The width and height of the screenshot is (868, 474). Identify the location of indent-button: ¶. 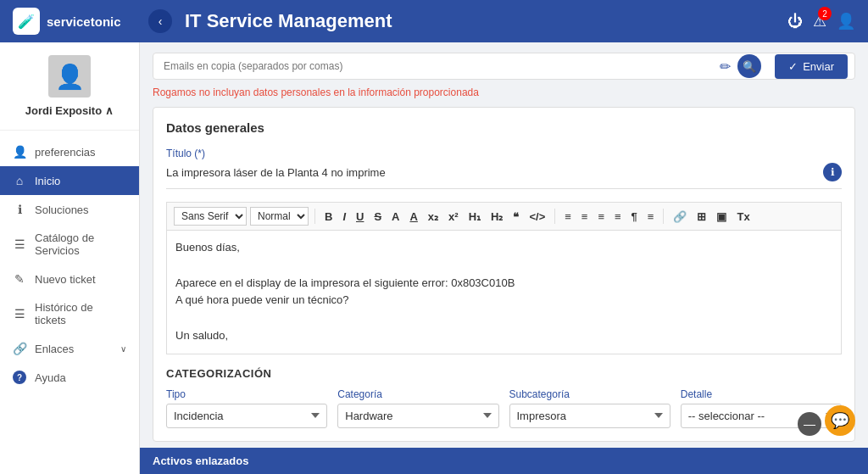
(634, 217).